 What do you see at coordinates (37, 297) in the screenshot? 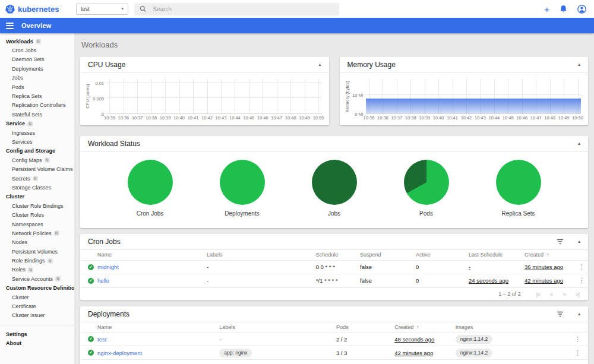
I see `sidebar-item-cluster: Cluster` at bounding box center [37, 297].